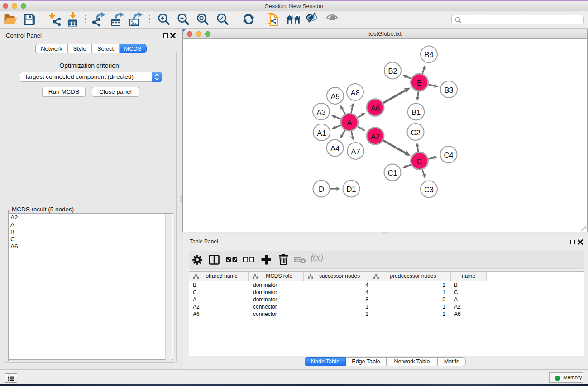  What do you see at coordinates (392, 173) in the screenshot?
I see `svg-text: C1` at bounding box center [392, 173].